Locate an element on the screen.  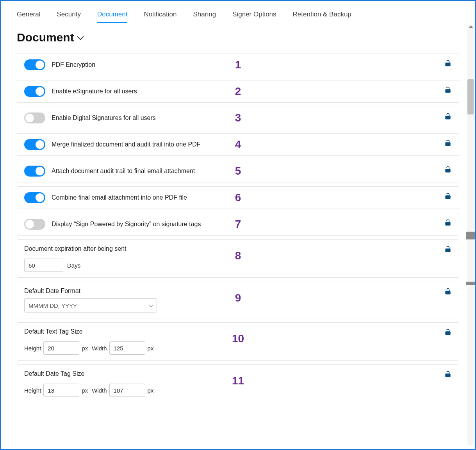
row-number: 2 is located at coordinates (238, 91).